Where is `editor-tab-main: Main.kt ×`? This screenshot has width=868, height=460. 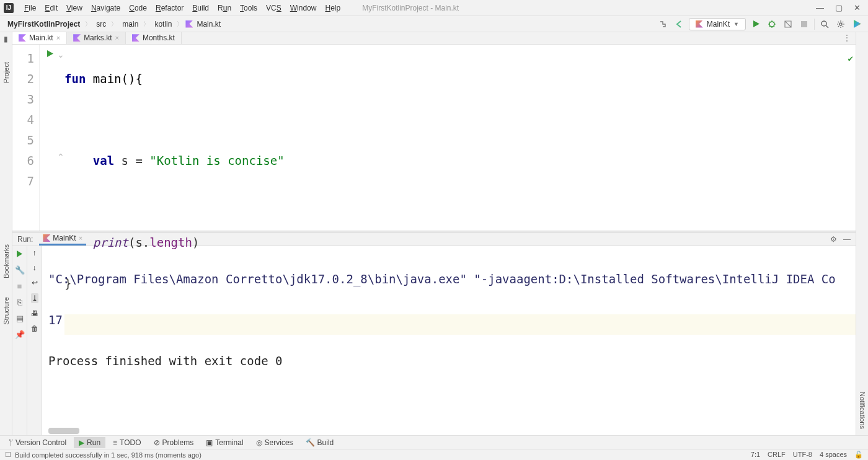
editor-tab-main: Main.kt × is located at coordinates (40, 38).